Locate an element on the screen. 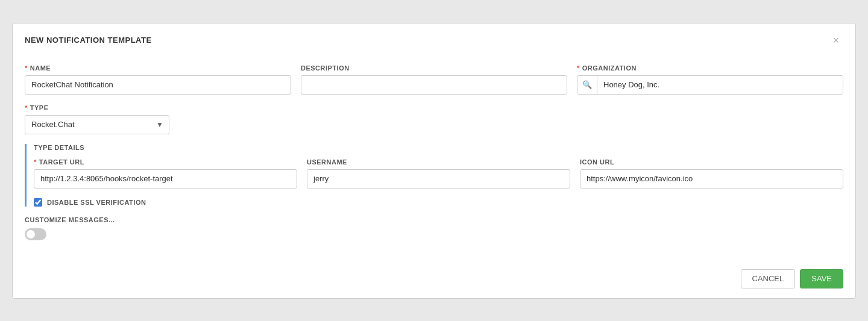 This screenshot has height=321, width=868. modal-title: NEW NOTIFICATION TEMPLATE is located at coordinates (88, 40).